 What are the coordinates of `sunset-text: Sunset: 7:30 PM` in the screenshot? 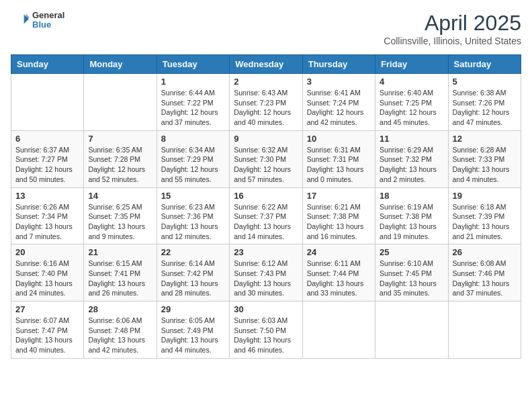 It's located at (260, 159).